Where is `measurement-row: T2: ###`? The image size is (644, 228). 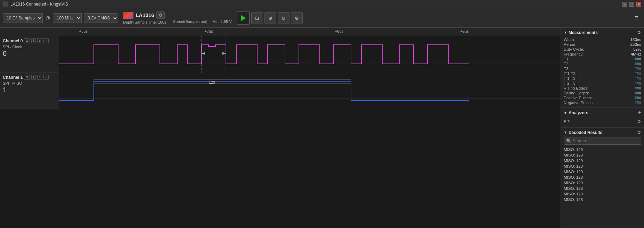
measurement-row: T2: ### is located at coordinates (603, 64).